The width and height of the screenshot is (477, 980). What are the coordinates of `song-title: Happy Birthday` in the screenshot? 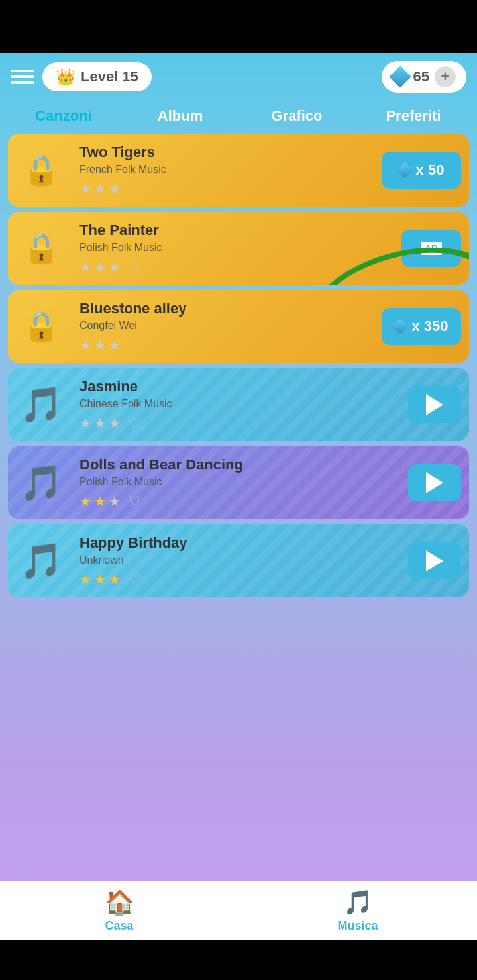 It's located at (241, 543).